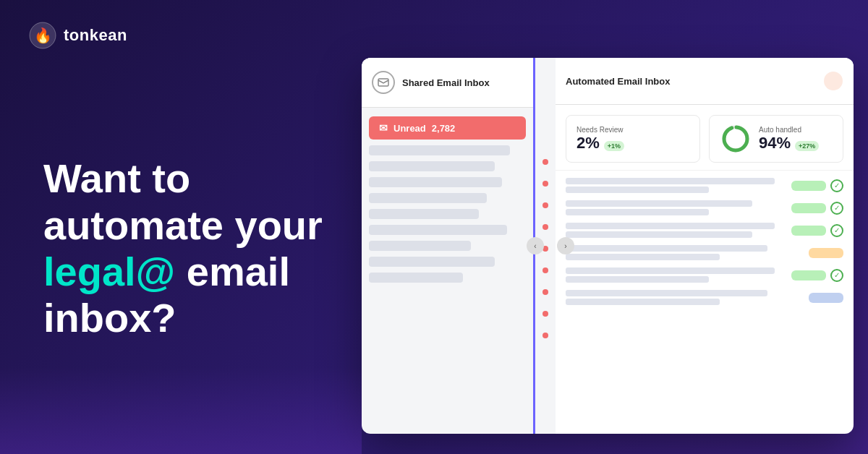 This screenshot has height=454, width=868. Describe the element at coordinates (600, 130) in the screenshot. I see `needs-review-label: Needs Review` at that location.